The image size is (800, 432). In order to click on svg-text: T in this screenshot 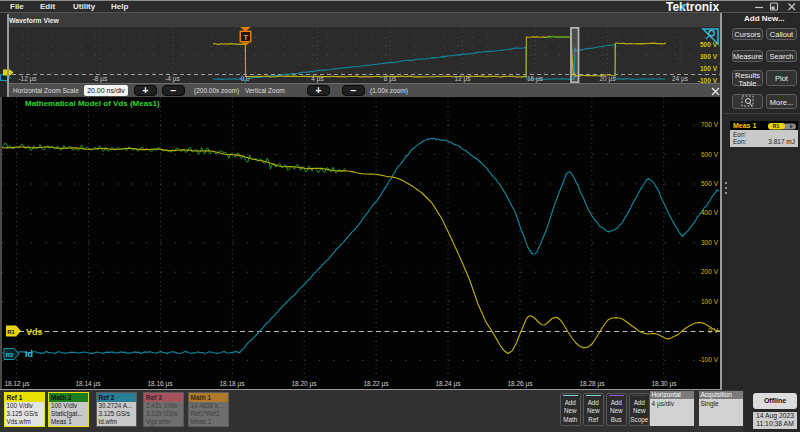, I will do `click(246, 38)`.